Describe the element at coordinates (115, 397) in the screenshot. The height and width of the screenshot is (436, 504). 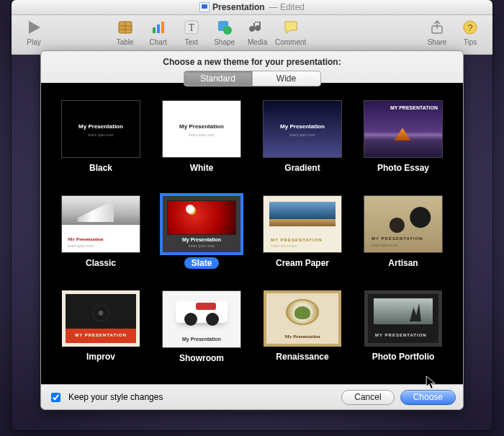
I see `keep-style-label: Keep your style changes` at that location.